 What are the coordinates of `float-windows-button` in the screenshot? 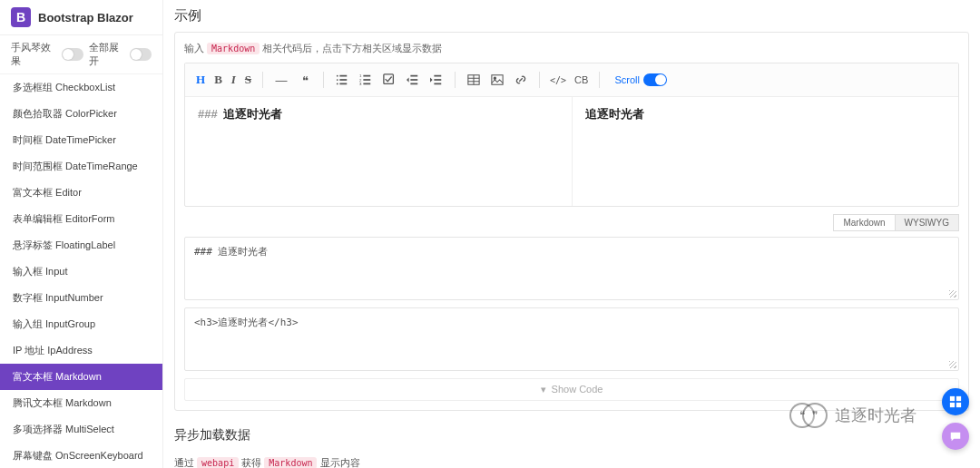 It's located at (956, 402).